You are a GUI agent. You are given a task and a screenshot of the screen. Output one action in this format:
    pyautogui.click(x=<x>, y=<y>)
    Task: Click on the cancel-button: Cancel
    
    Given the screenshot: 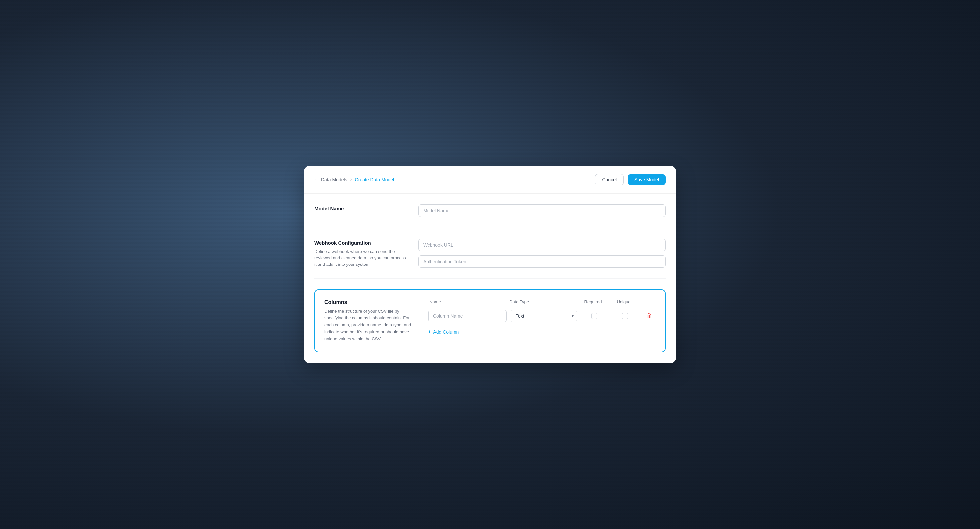 What is the action you would take?
    pyautogui.click(x=609, y=180)
    